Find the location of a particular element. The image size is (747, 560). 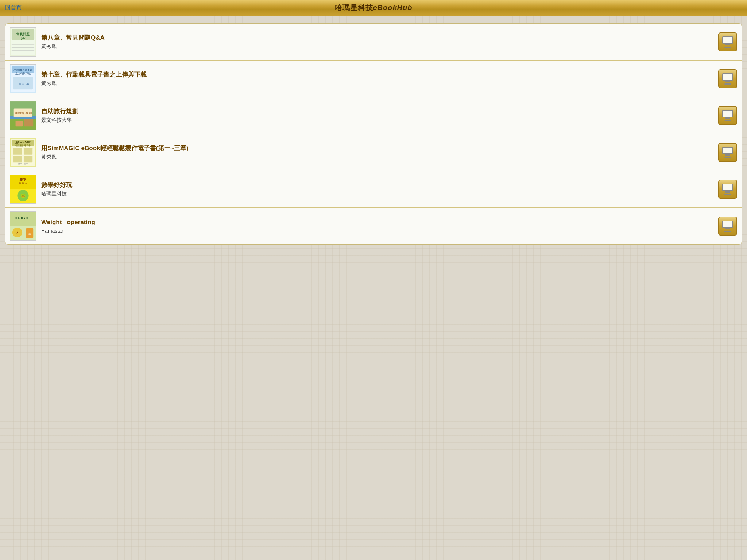

book-thumbnail: HEIGHT 人 ⚖ is located at coordinates (23, 226).